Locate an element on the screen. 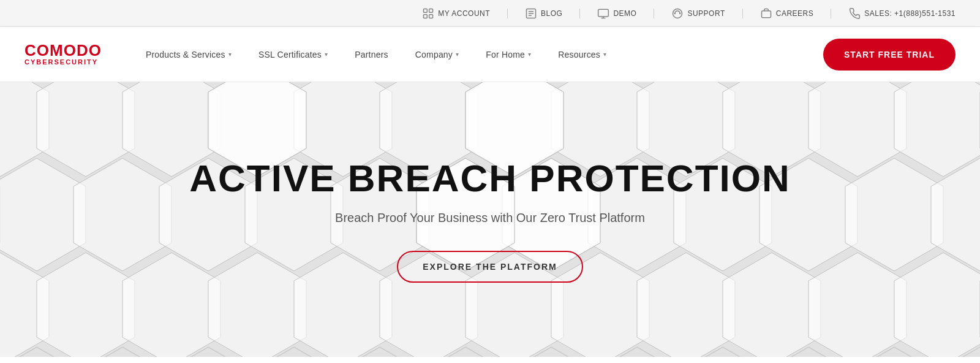  topbar-sales: SALES: +1(888)551-1531 is located at coordinates (902, 13).